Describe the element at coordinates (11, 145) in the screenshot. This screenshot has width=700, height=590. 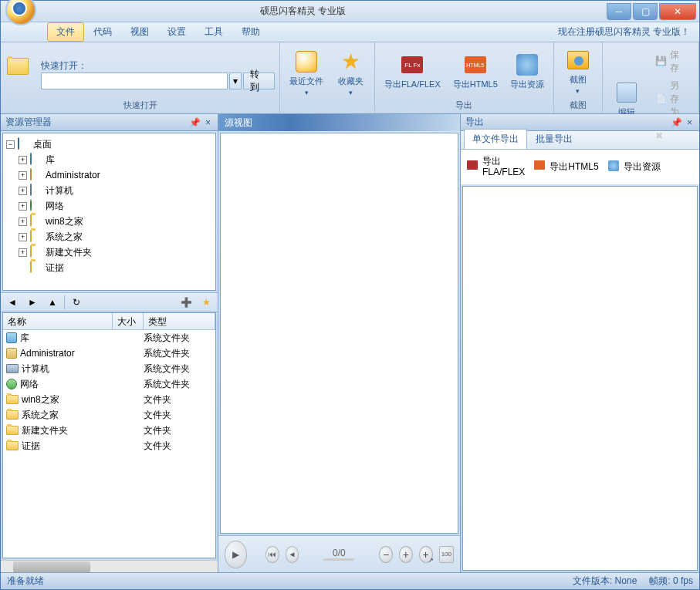
I see `collapse-icon: −` at that location.